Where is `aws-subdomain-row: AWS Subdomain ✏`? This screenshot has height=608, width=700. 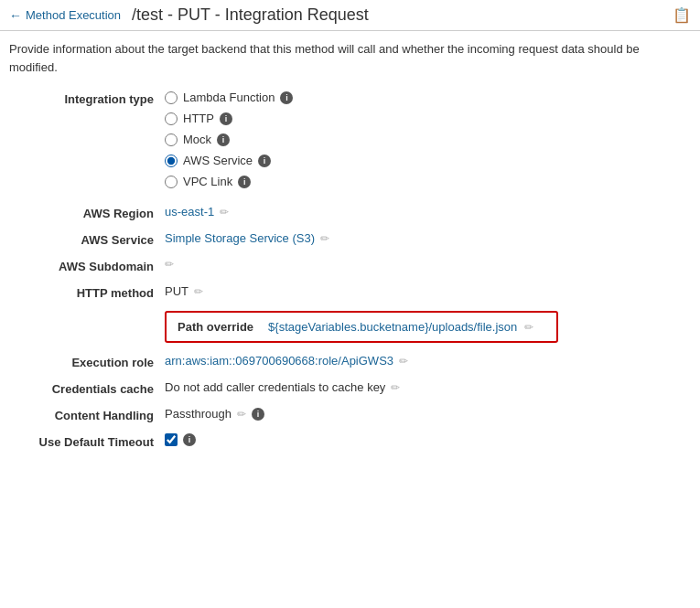 aws-subdomain-row: AWS Subdomain ✏ is located at coordinates (350, 265).